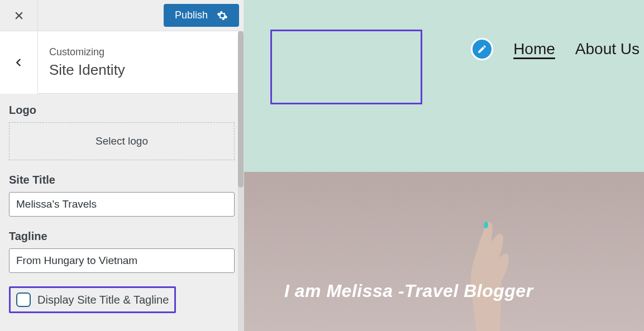 The image size is (644, 331). I want to click on tagline-field: Tagline, so click(122, 251).